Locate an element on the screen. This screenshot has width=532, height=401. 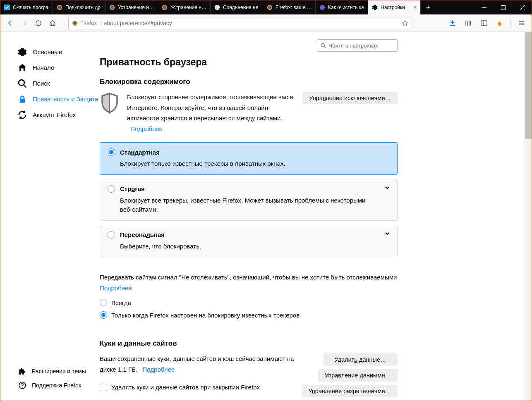
sidebar-button is located at coordinates (484, 23).